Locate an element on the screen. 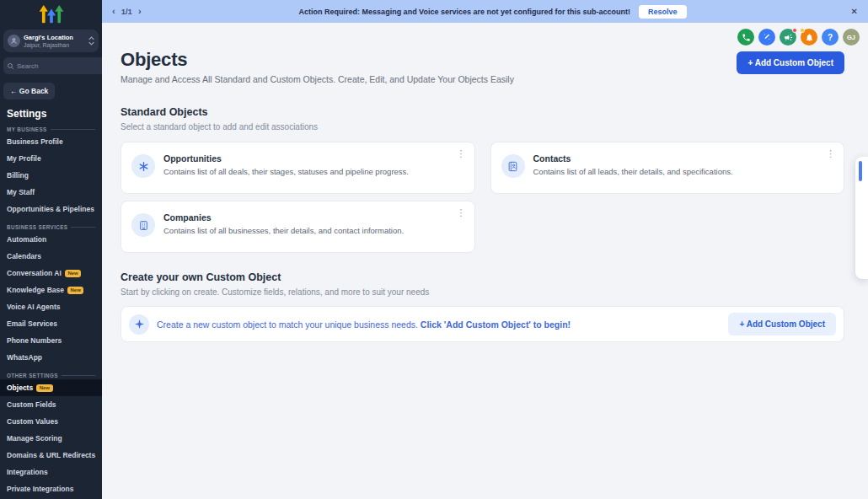 The image size is (868, 499). contacts-icon is located at coordinates (513, 166).